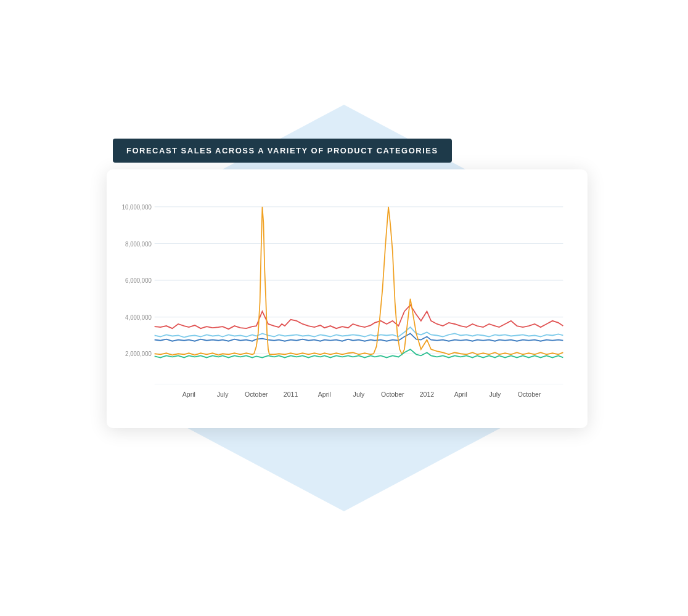 This screenshot has height=616, width=688. Describe the element at coordinates (138, 244) in the screenshot. I see `svg-text: 8,000,000` at that location.